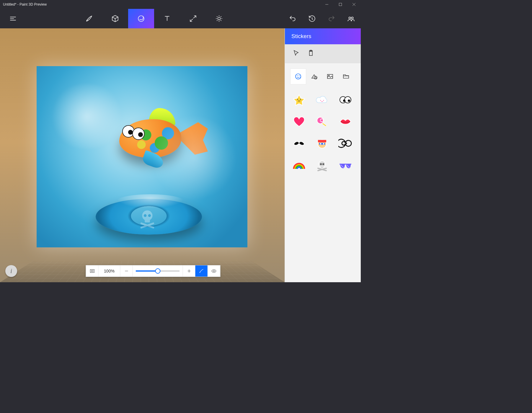 The width and height of the screenshot is (532, 413). I want to click on window-title: Untitled* - Paint 3D Preview, so click(25, 4).